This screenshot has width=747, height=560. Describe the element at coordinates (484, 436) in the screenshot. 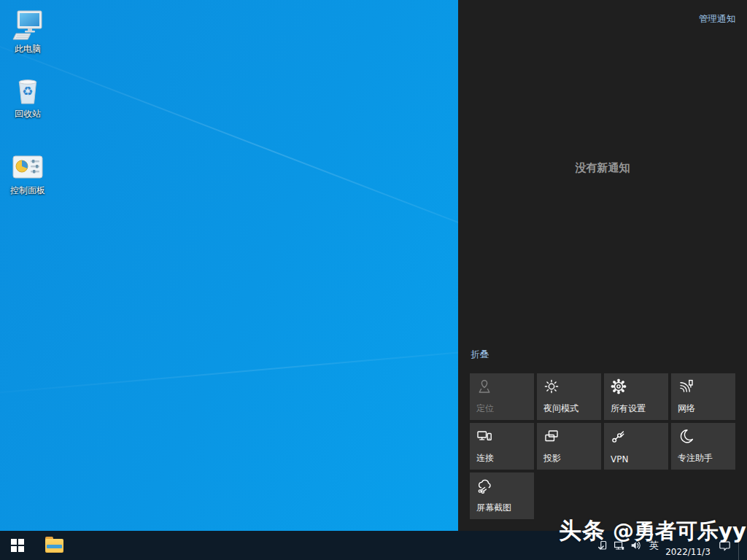

I see `connect-devices-icon` at that location.